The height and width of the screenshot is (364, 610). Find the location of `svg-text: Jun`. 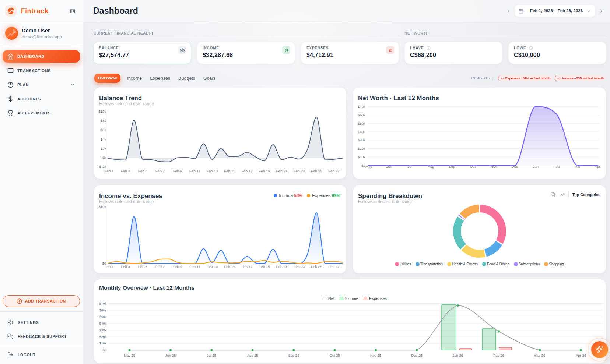

svg-text: Jun is located at coordinates (389, 166).